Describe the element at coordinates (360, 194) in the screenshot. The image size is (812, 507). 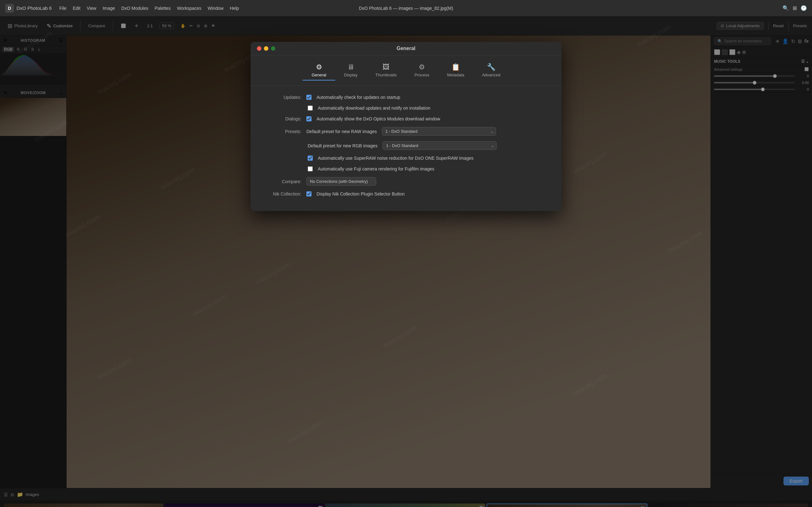
I see `nik-plugin-text: Display Nik Collection Plugin Selector B…` at that location.